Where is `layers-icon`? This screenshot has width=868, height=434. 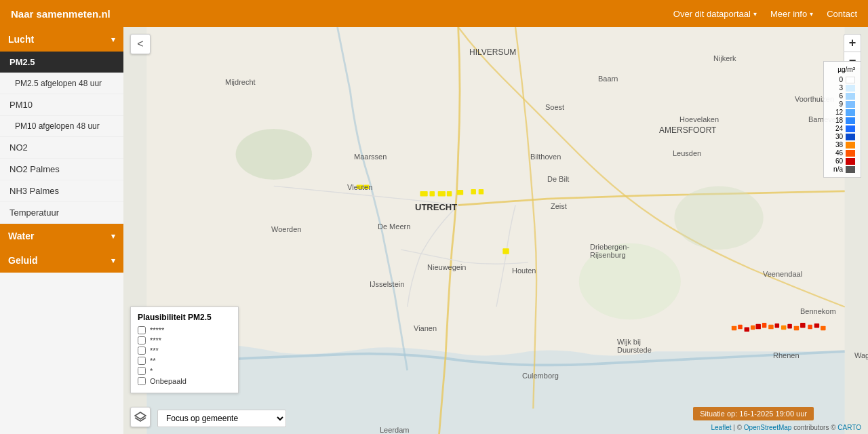 layers-icon is located at coordinates (140, 417).